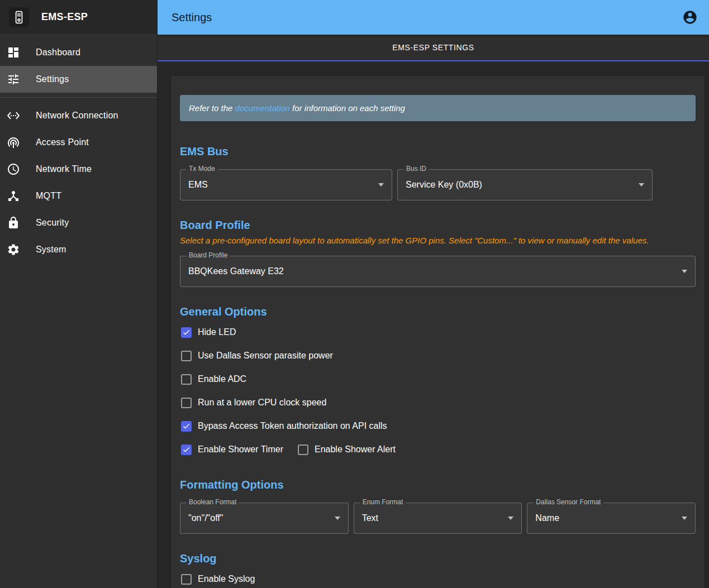  Describe the element at coordinates (611, 518) in the screenshot. I see `select-dallas-sensor-format: Dallas Sensor Format Name` at that location.